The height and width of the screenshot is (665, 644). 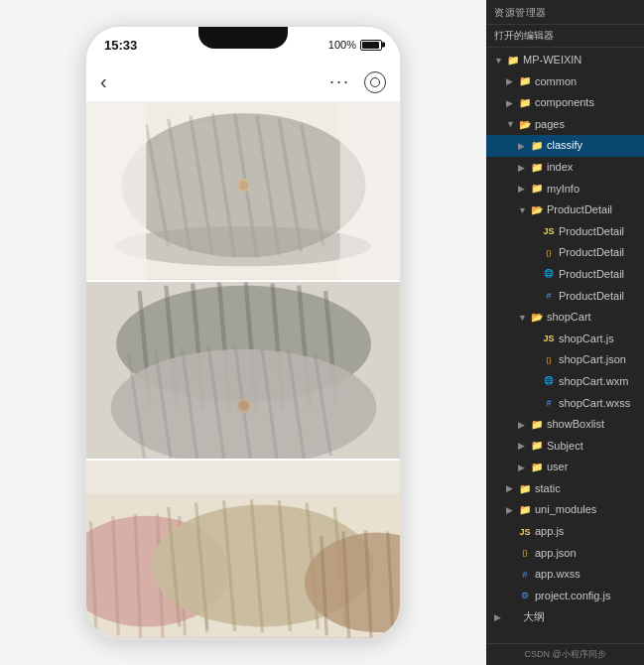 What do you see at coordinates (566, 532) in the screenshot?
I see `tree-item-app-js: JS app.js` at bounding box center [566, 532].